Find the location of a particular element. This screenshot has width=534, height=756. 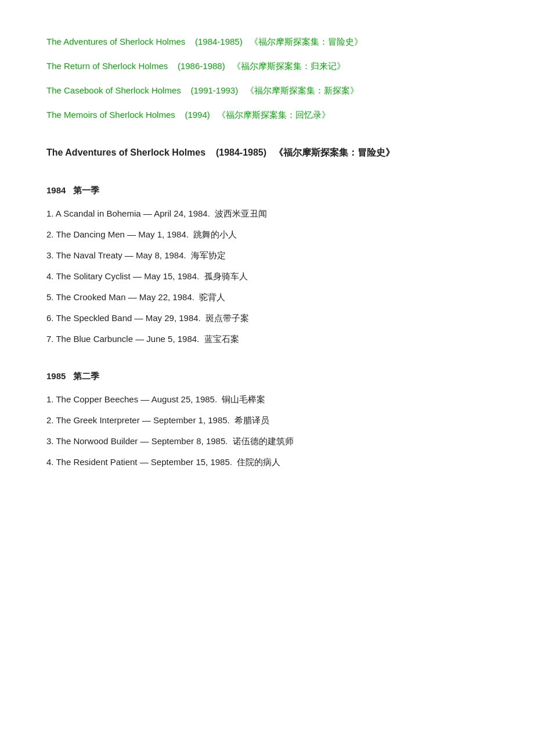

episode-s2e4-title: The Resident Patient is located at coordinates (96, 462).